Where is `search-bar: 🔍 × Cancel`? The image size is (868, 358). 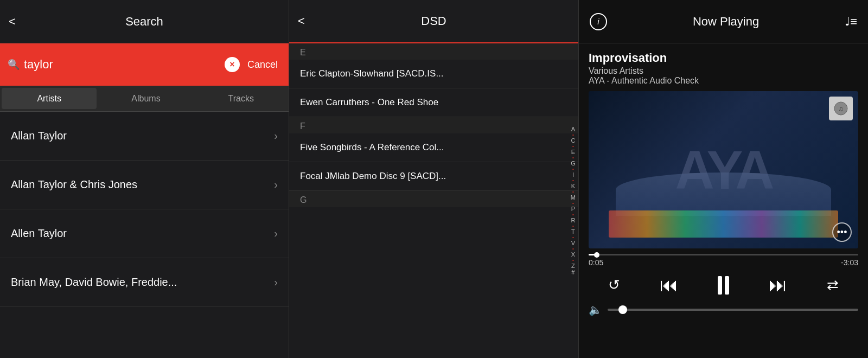
search-bar: 🔍 × Cancel is located at coordinates (144, 65).